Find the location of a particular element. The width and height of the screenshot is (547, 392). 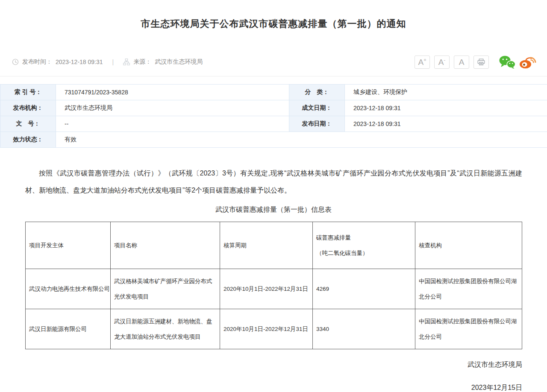

info-label-category: 分 类： is located at coordinates (317, 92).